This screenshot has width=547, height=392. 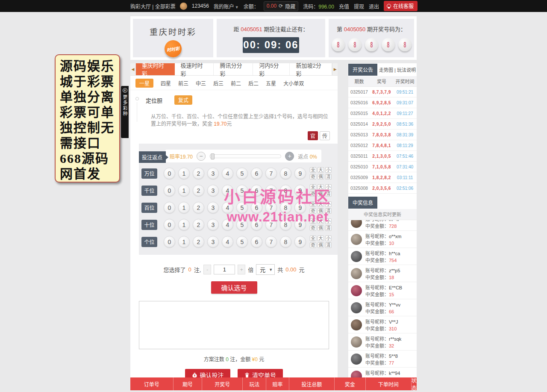 I want to click on traditional-button: 传, so click(x=325, y=136).